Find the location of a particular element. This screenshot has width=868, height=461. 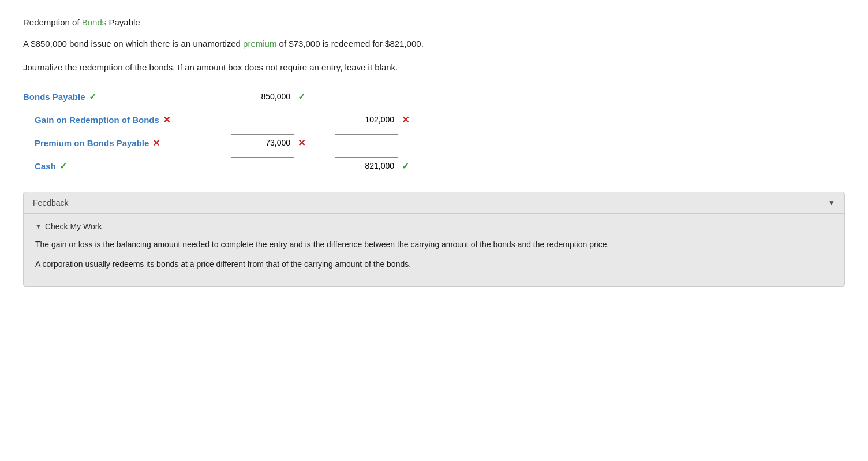

premium-on-bonds-payable-link: Premium on Bonds Payable is located at coordinates (86, 143).